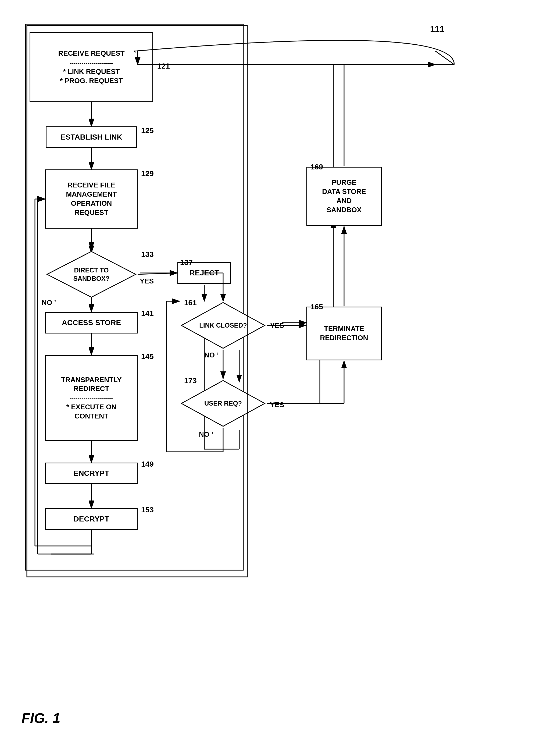 The width and height of the screenshot is (533, 756). What do you see at coordinates (147, 174) in the screenshot?
I see `ref-129: 129` at bounding box center [147, 174].